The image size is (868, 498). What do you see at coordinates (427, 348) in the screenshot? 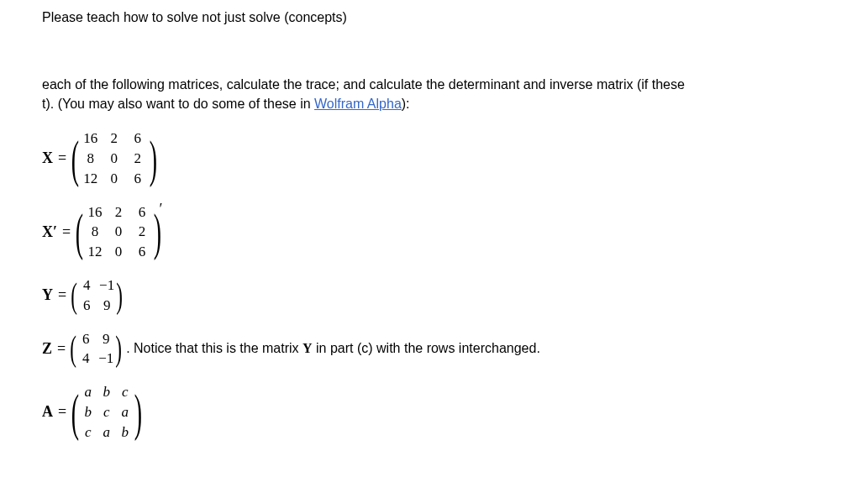
I see `notice-text-2: in part (c) with the rows interchanged.` at bounding box center [427, 348].